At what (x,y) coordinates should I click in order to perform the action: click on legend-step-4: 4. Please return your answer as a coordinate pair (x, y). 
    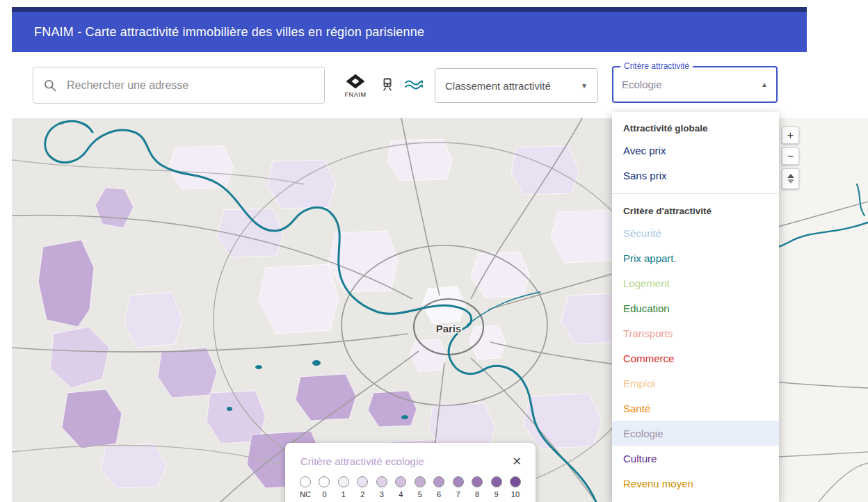
    Looking at the image, I should click on (401, 487).